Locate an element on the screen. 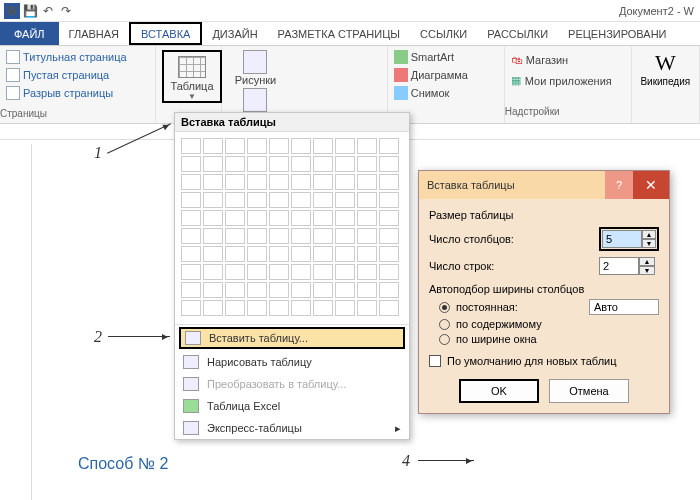 The width and height of the screenshot is (700, 500). callout-4: 4 is located at coordinates (406, 461).